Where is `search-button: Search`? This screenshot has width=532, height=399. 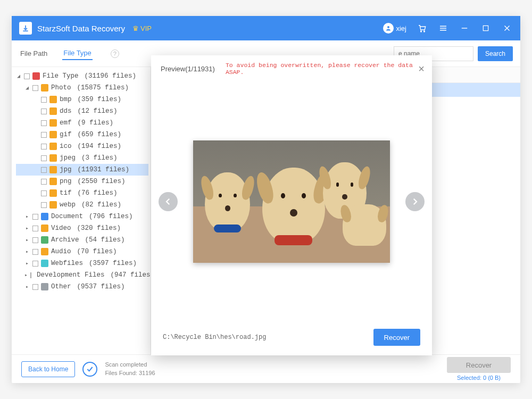
search-button: Search is located at coordinates (495, 54).